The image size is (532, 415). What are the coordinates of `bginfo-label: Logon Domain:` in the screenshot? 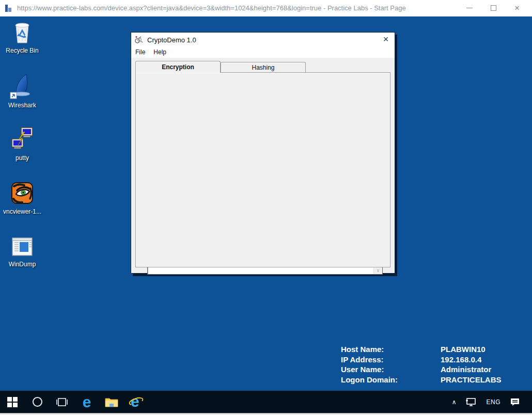 It's located at (390, 380).